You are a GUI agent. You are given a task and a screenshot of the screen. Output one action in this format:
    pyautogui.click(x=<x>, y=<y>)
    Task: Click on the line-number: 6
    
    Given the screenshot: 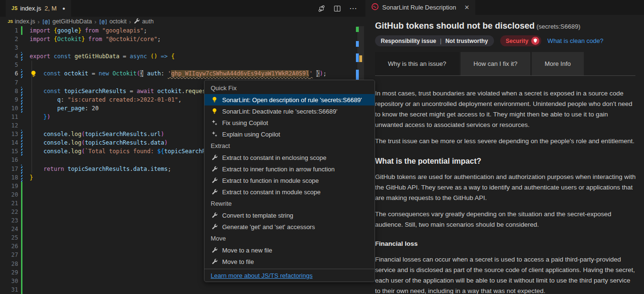 What is the action you would take?
    pyautogui.click(x=9, y=74)
    